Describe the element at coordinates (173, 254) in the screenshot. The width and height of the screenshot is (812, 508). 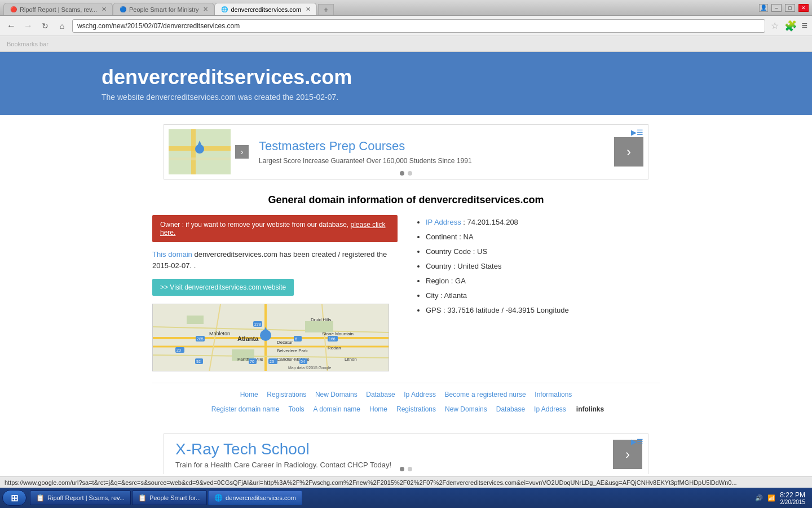
I see `this-domain-link: This domain` at that location.